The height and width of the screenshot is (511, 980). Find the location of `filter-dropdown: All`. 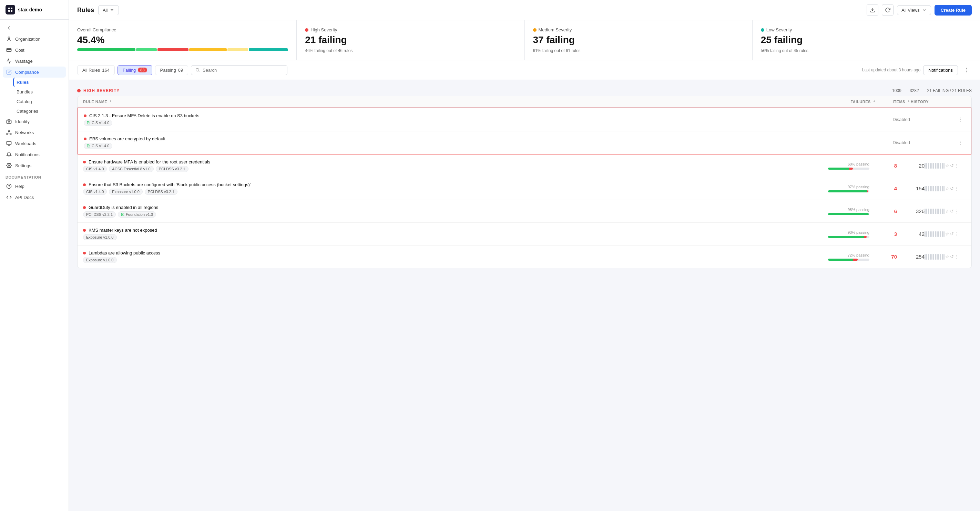

filter-dropdown: All is located at coordinates (108, 10).